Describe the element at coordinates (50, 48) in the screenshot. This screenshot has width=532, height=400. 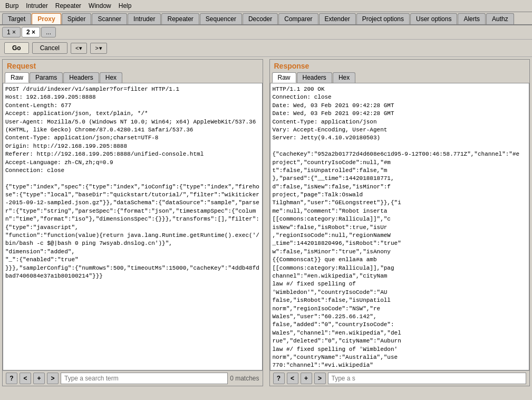
I see `cancel-button: Cancel` at that location.